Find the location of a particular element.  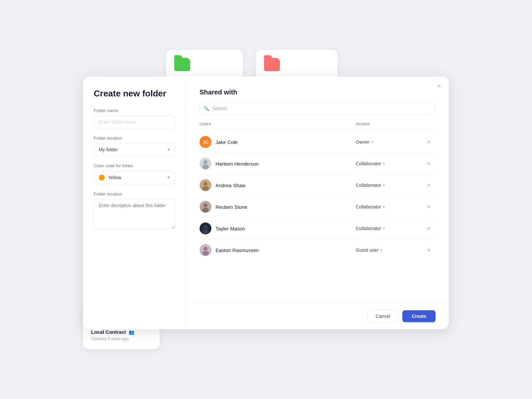

color-code-label: Color code for folder is located at coordinates (134, 166).